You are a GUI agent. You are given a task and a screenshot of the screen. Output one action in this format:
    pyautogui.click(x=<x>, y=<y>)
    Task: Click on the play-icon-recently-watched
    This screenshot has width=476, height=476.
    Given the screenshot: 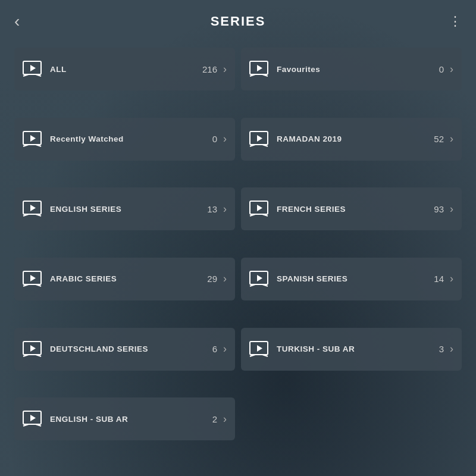 What is the action you would take?
    pyautogui.click(x=32, y=139)
    